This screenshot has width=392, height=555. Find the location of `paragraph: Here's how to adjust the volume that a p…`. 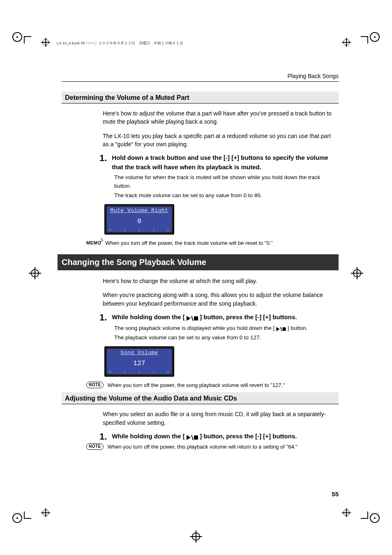

paragraph: Here's how to adjust the volume that a p… is located at coordinates (219, 117).